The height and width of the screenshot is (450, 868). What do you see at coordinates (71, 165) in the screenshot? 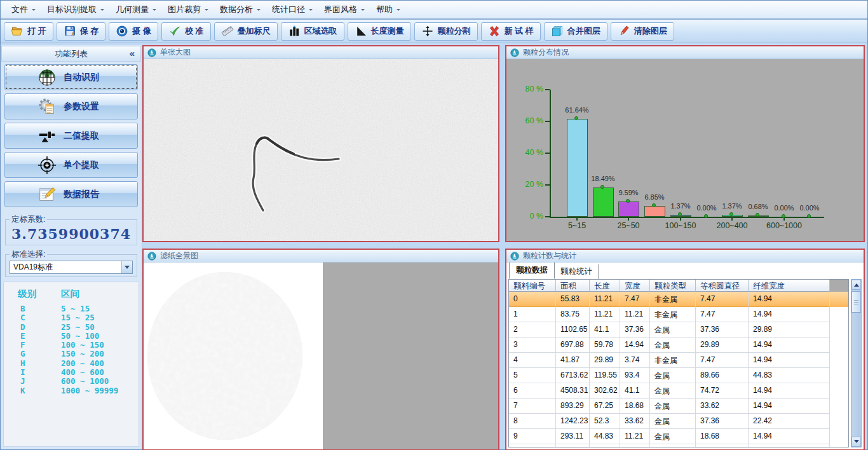
I see `sidebar-item-single-extract: 单个提取` at bounding box center [71, 165].